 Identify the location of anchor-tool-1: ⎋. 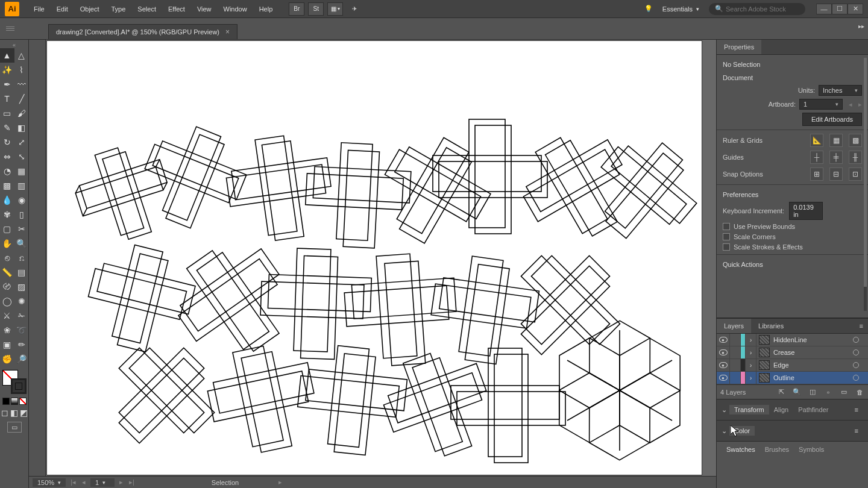
(7, 258).